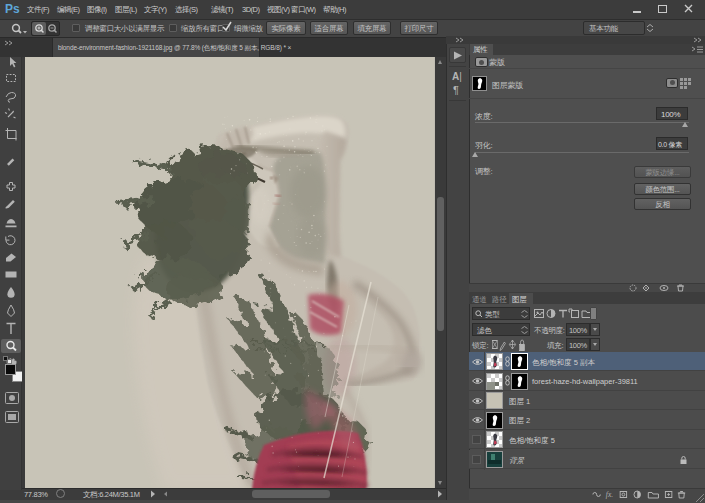  I want to click on svg-text: fx., so click(610, 494).